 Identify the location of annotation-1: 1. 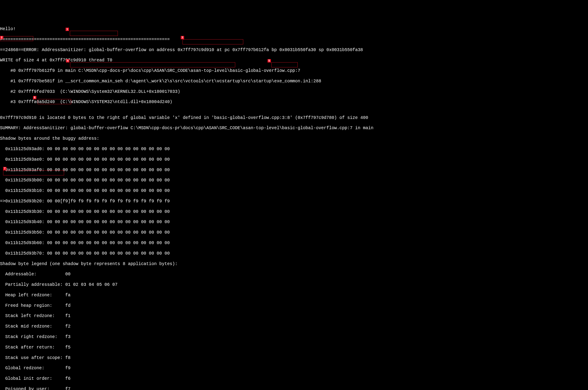
(67, 29).